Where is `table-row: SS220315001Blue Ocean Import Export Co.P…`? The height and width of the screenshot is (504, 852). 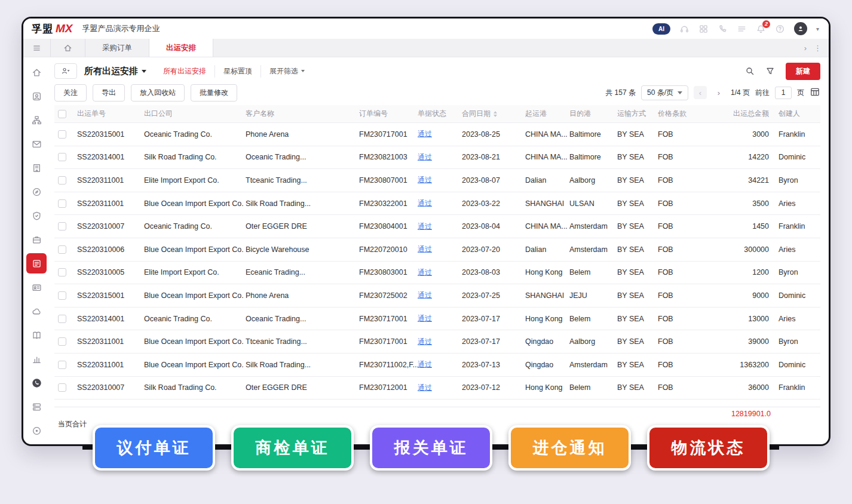
table-row: SS220315001Blue Ocean Import Export Co.P… is located at coordinates (437, 296).